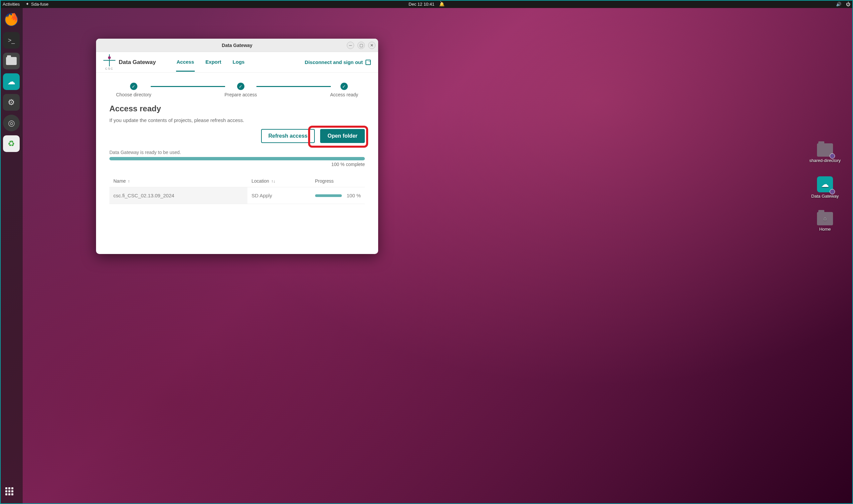 The height and width of the screenshot is (504, 853). Describe the element at coordinates (178, 181) in the screenshot. I see `col-name-header: Name↑` at that location.